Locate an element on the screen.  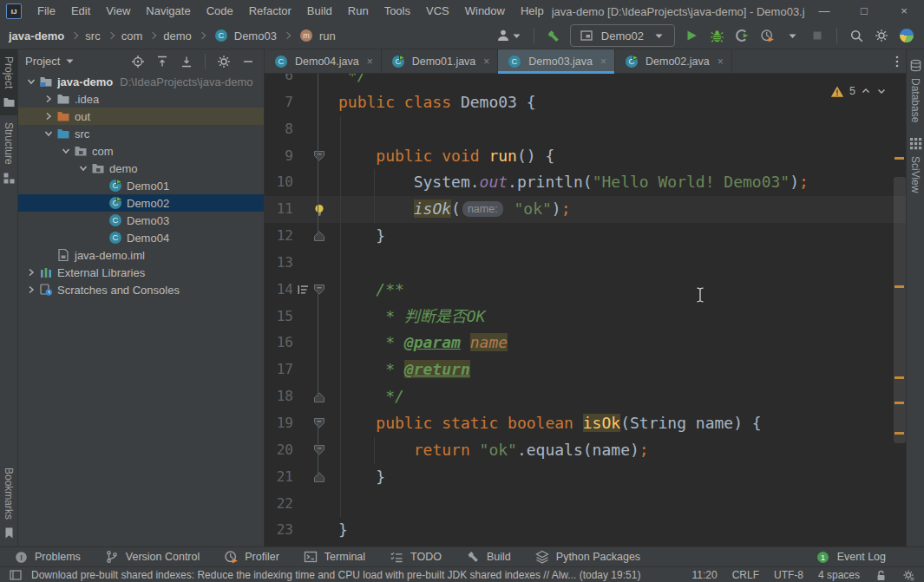
tool-window-toggle-icon is located at coordinates (16, 575).